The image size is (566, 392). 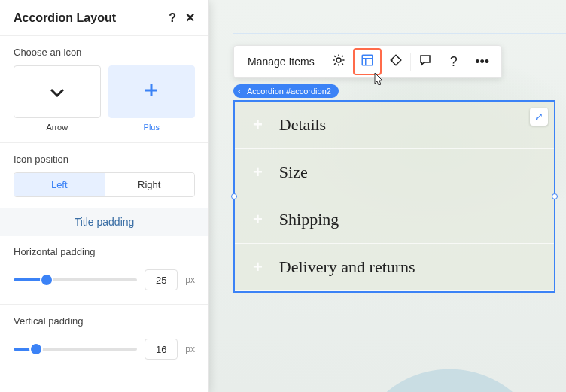 What do you see at coordinates (539, 117) in the screenshot?
I see `expand-icon: ⤢` at bounding box center [539, 117].